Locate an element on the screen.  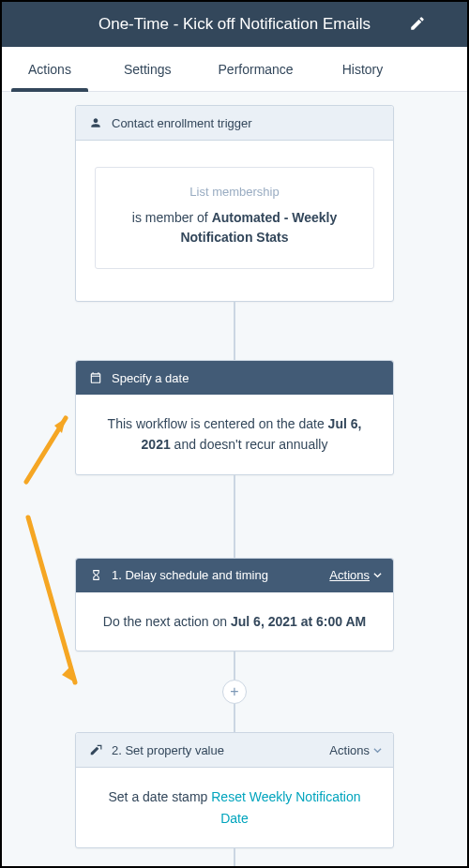
trigger-body: List membership is member of Automated -… is located at coordinates (234, 221).